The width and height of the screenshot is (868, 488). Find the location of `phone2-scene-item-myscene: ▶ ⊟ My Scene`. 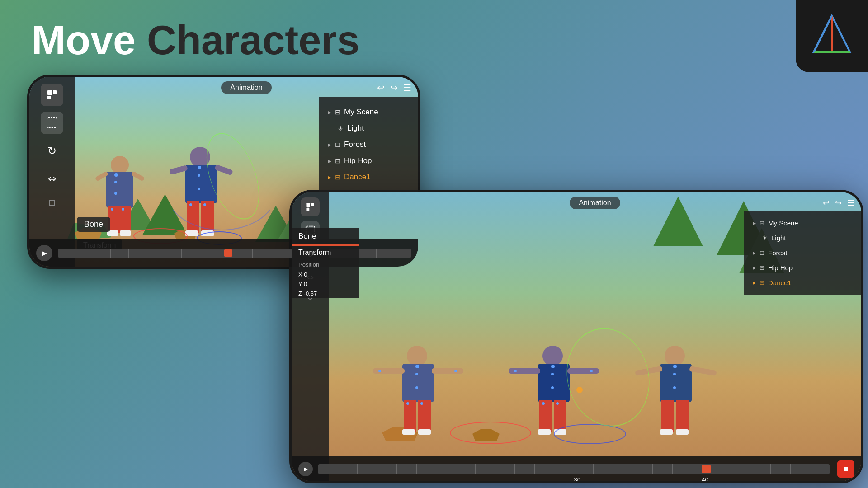

phone2-scene-item-myscene: ▶ ⊟ My Scene is located at coordinates (802, 223).